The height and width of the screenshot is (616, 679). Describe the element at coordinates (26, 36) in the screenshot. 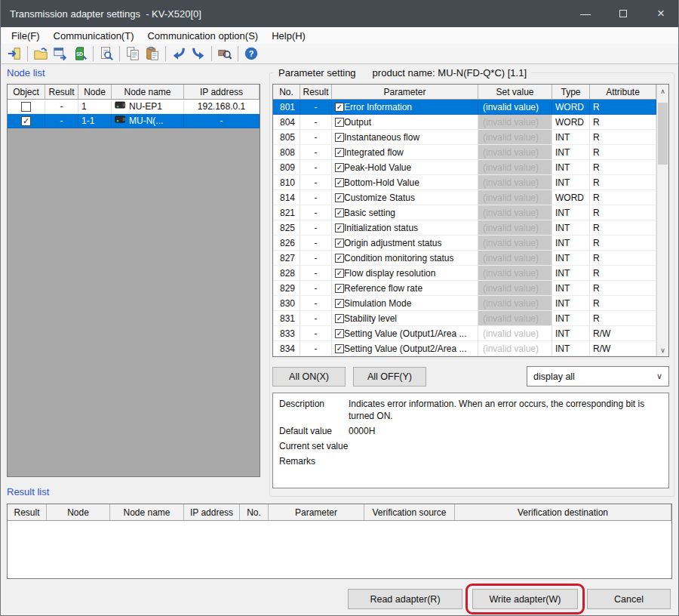

I see `menu-item-file-f: File(F)` at that location.